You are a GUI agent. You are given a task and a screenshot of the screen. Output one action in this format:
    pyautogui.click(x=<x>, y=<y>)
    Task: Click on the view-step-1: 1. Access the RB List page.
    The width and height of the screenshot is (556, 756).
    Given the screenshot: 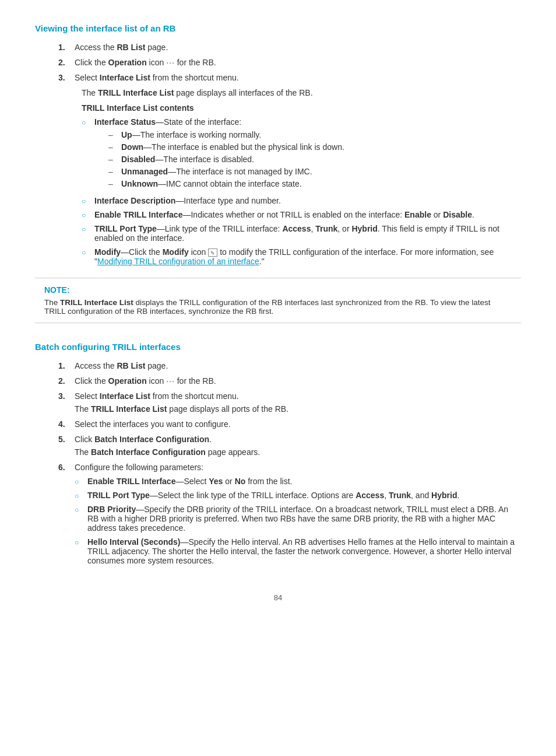 What is the action you would take?
    pyautogui.click(x=290, y=47)
    